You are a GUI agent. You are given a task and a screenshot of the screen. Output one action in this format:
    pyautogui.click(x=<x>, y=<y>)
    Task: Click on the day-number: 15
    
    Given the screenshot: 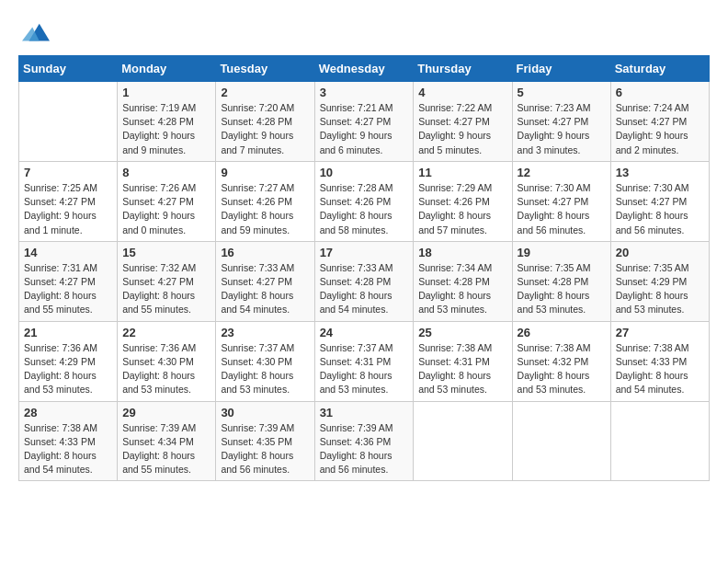 What is the action you would take?
    pyautogui.click(x=166, y=252)
    